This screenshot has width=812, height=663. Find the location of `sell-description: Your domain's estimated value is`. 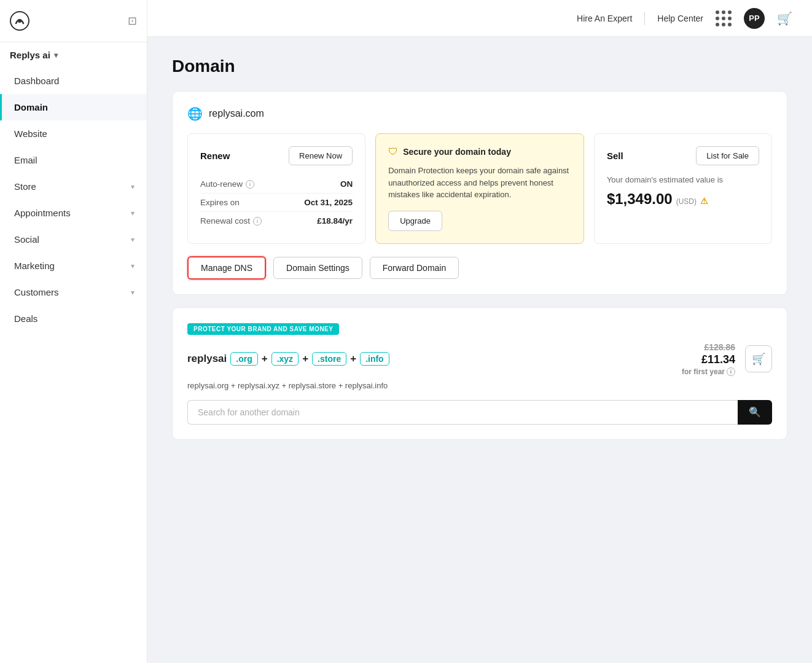

sell-description: Your domain's estimated value is is located at coordinates (683, 179).